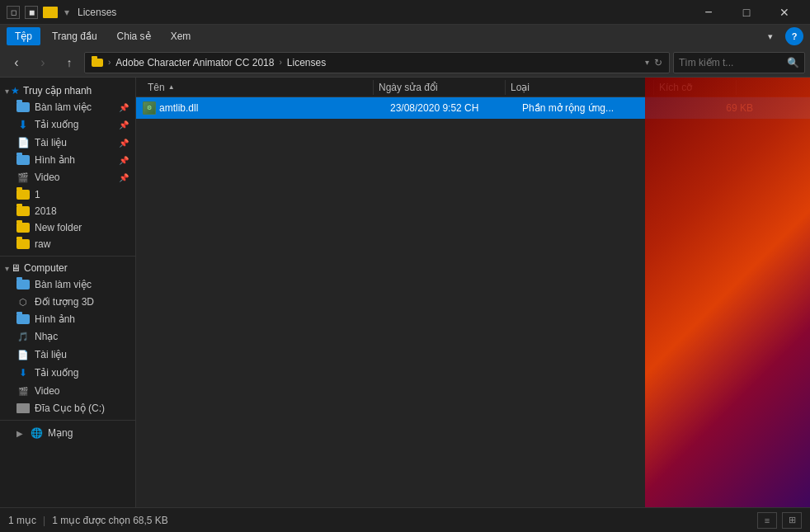  What do you see at coordinates (405, 520) in the screenshot?
I see `status-bar: 1 mục | 1 mục được chọn 68,5 KB ≡ ⊞` at bounding box center [405, 520].